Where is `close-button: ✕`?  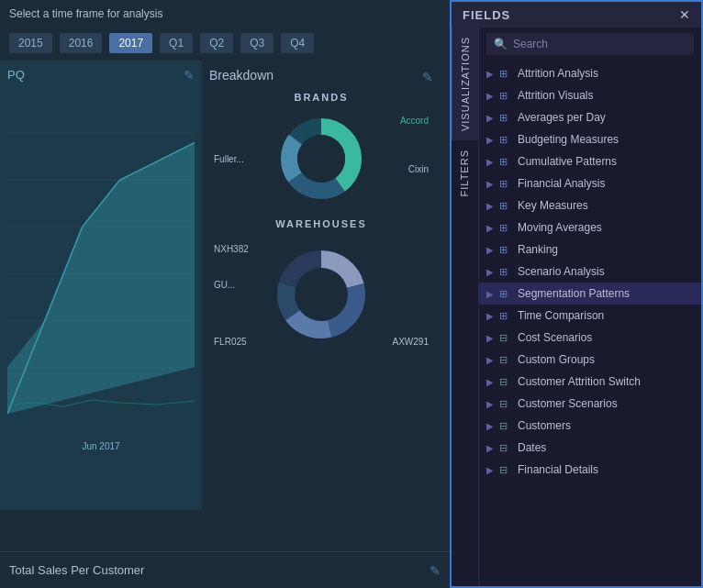 close-button: ✕ is located at coordinates (685, 15).